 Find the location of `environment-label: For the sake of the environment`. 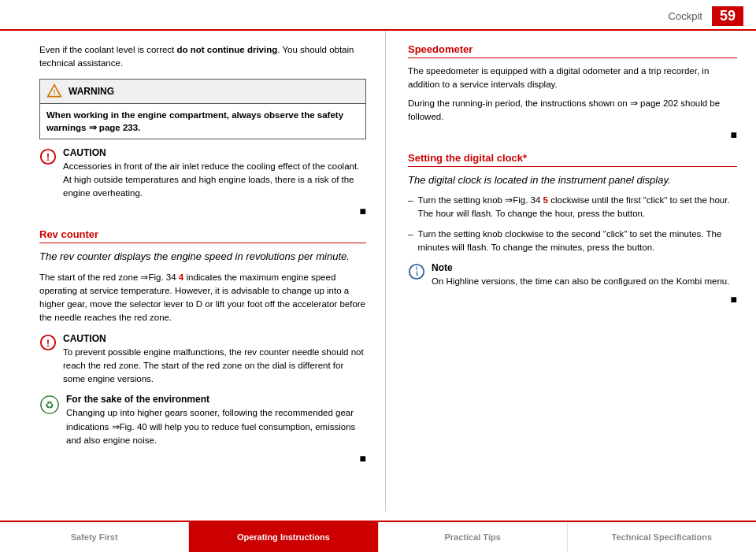

environment-label: For the sake of the environment is located at coordinates (216, 399).